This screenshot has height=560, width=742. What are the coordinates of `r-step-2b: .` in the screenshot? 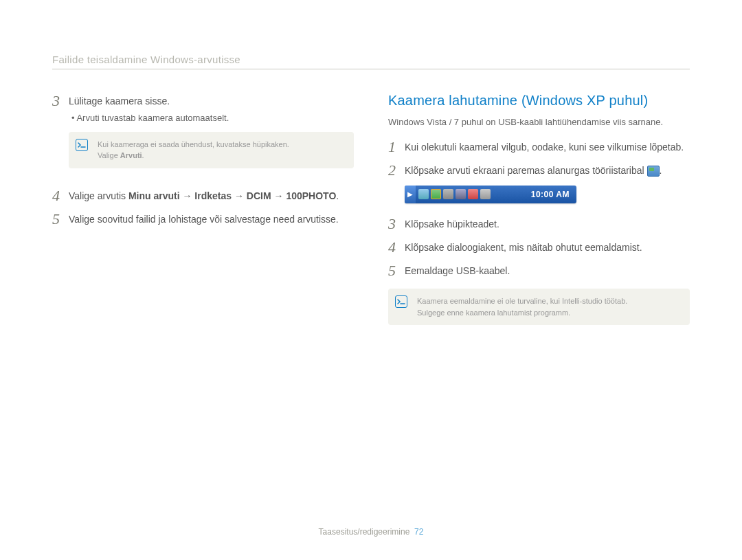 It's located at (661, 170).